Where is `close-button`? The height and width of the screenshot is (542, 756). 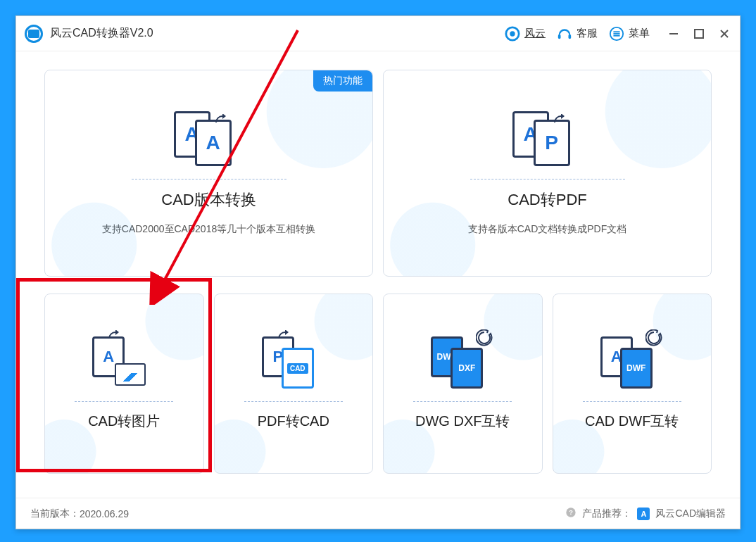
close-button is located at coordinates (724, 34).